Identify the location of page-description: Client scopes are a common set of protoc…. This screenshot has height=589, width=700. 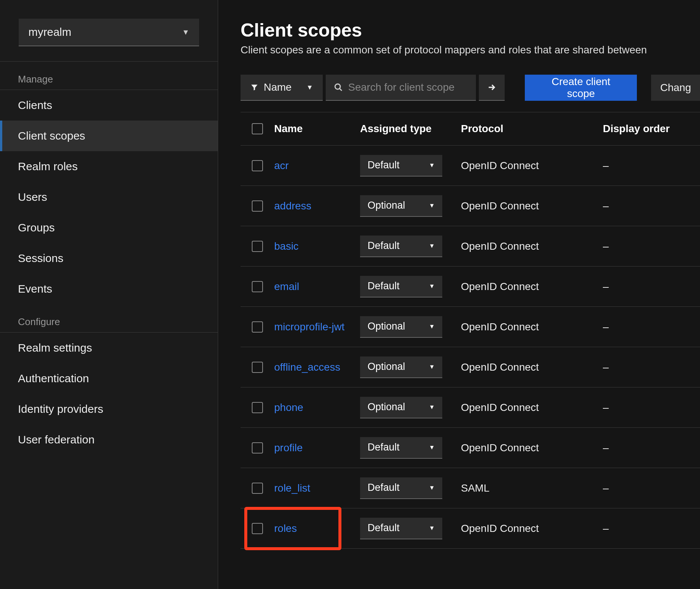
(470, 50).